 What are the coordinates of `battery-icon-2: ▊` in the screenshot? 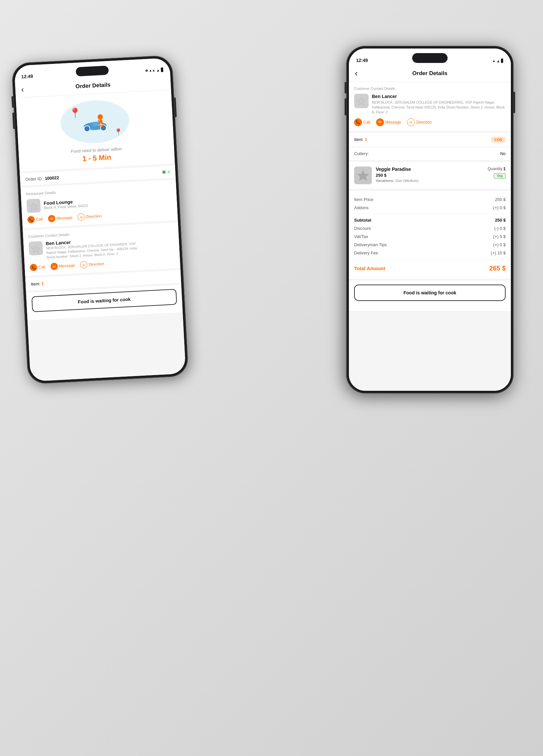 It's located at (502, 61).